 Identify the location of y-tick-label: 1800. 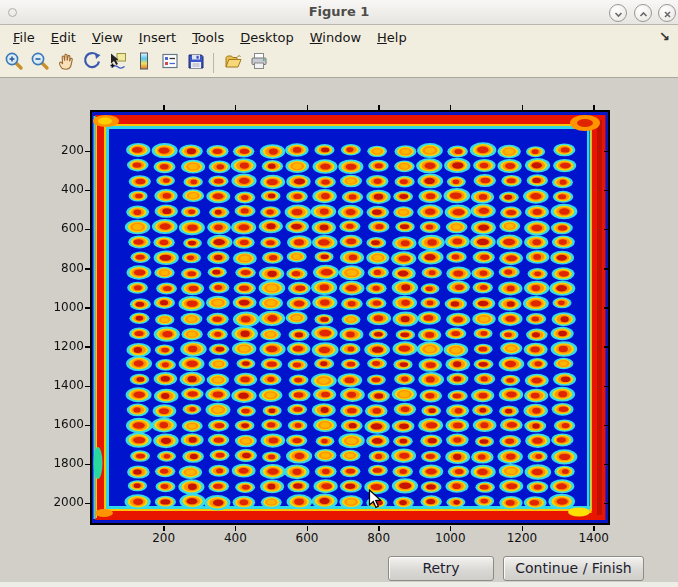
(61, 464).